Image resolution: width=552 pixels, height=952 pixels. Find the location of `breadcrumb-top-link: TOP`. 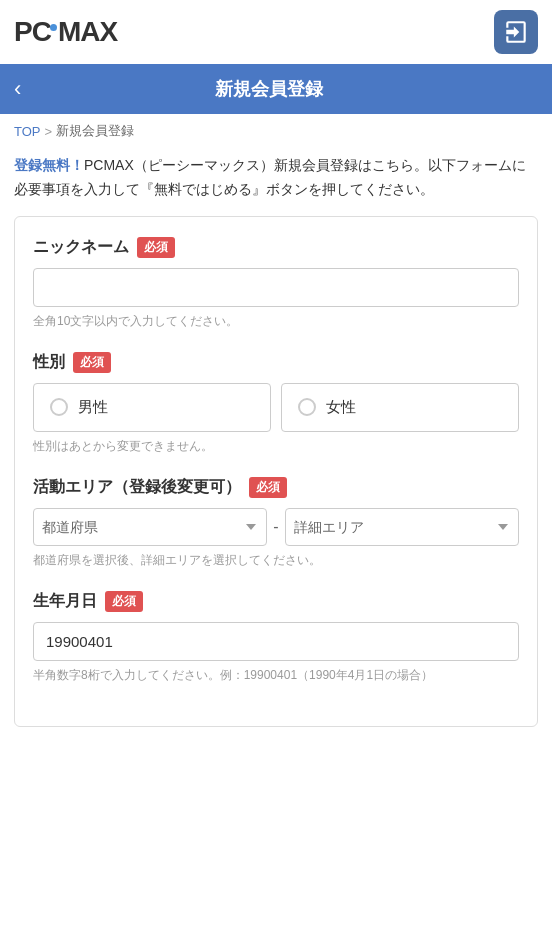

breadcrumb-top-link: TOP is located at coordinates (28, 132).